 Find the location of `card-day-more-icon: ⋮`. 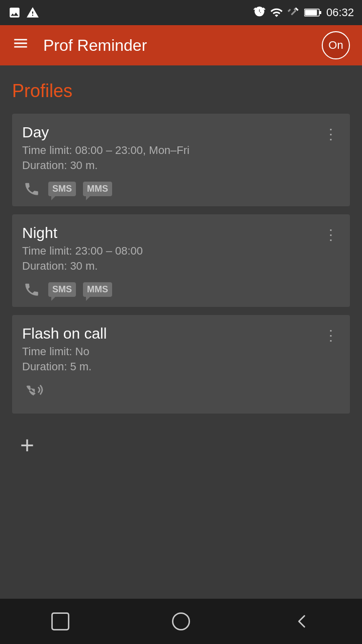

card-day-more-icon: ⋮ is located at coordinates (331, 134).